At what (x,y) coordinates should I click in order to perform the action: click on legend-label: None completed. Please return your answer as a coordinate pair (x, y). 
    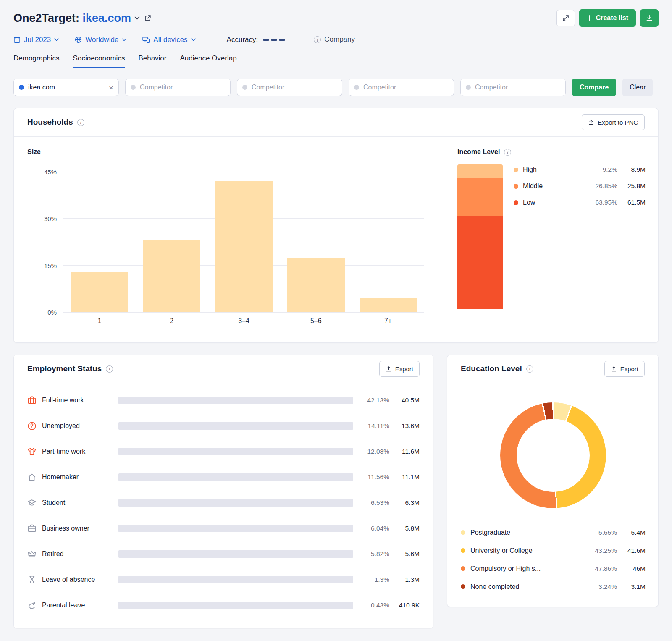
    Looking at the image, I should click on (526, 587).